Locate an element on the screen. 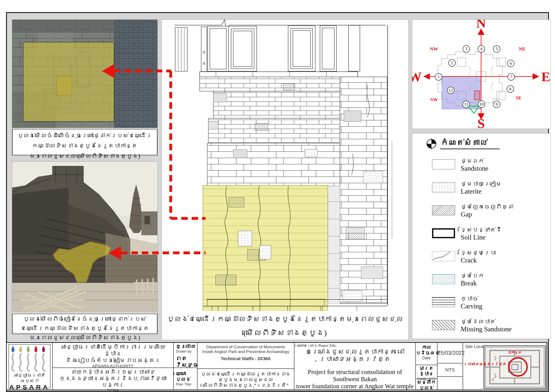 The height and width of the screenshot is (392, 555). tower-number-5: 5 is located at coordinates (497, 49).